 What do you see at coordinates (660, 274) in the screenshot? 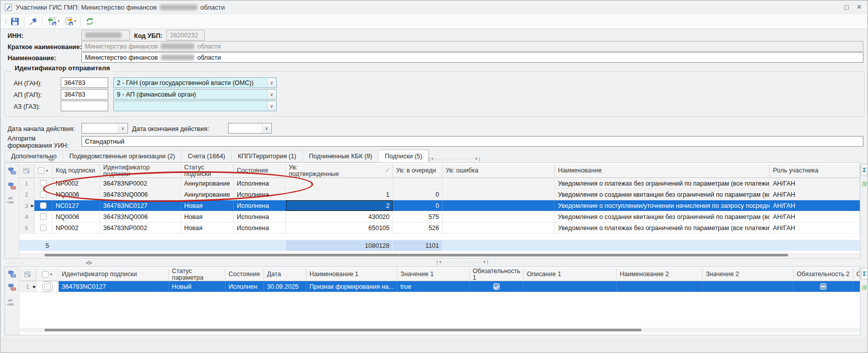
I see `header-name2: Наименование 2` at bounding box center [660, 274].